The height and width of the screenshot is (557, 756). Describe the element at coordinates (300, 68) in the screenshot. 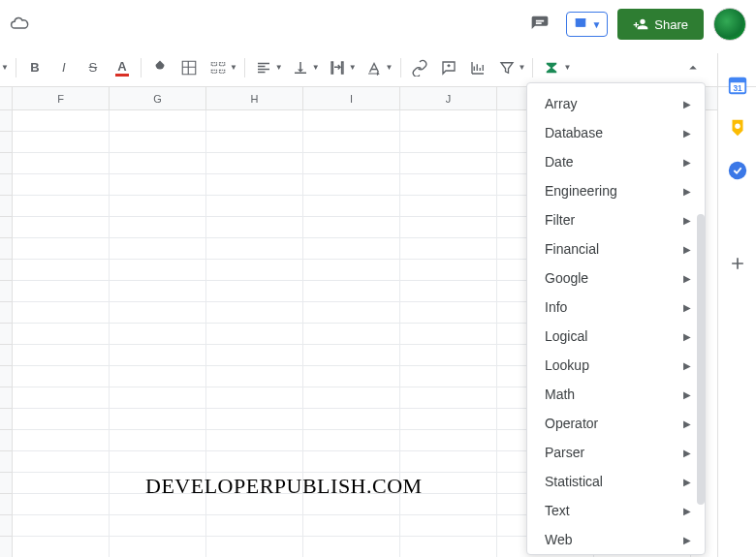

I see `vertical-align-button` at that location.